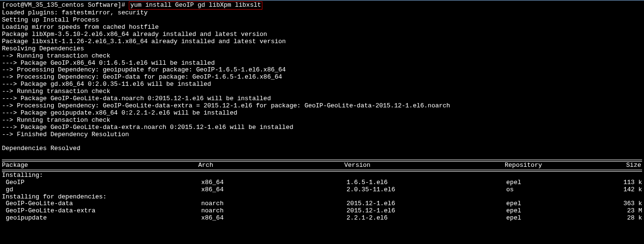 The width and height of the screenshot is (644, 244). Describe the element at coordinates (102, 183) in the screenshot. I see `cell-package: GeoIP` at that location.